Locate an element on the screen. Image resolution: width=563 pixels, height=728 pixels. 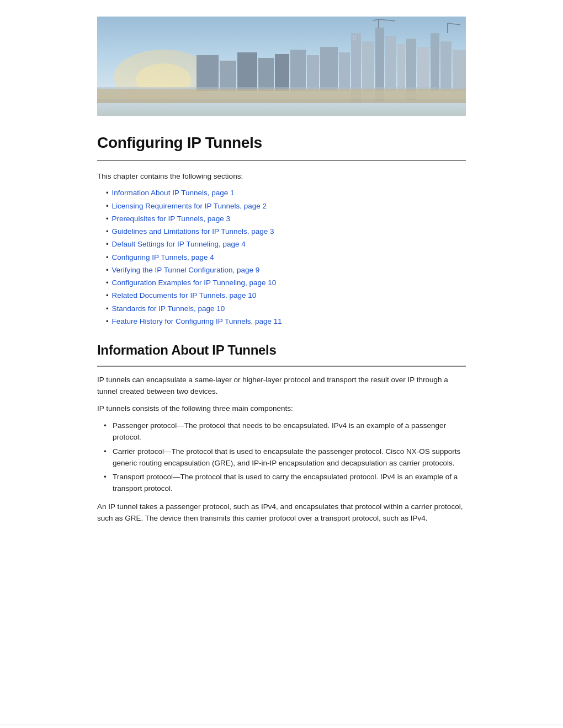
skyline-svg is located at coordinates (282, 66).